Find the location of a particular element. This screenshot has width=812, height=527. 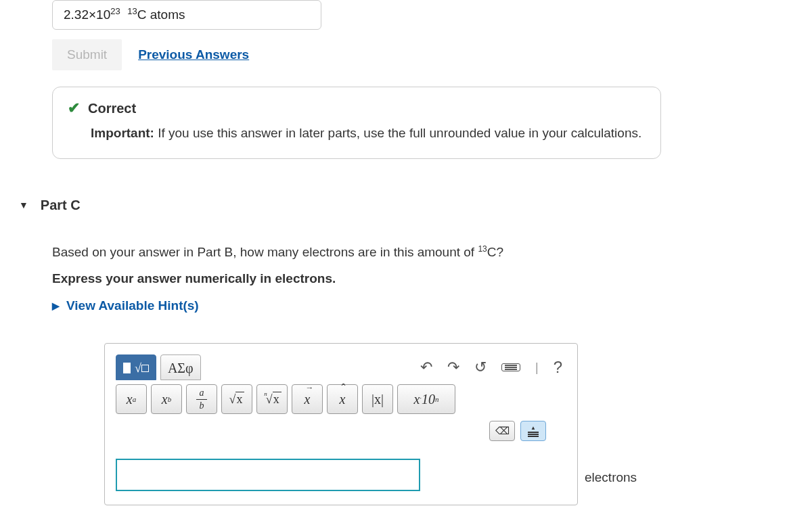

reset-icon: ↺ is located at coordinates (480, 367).